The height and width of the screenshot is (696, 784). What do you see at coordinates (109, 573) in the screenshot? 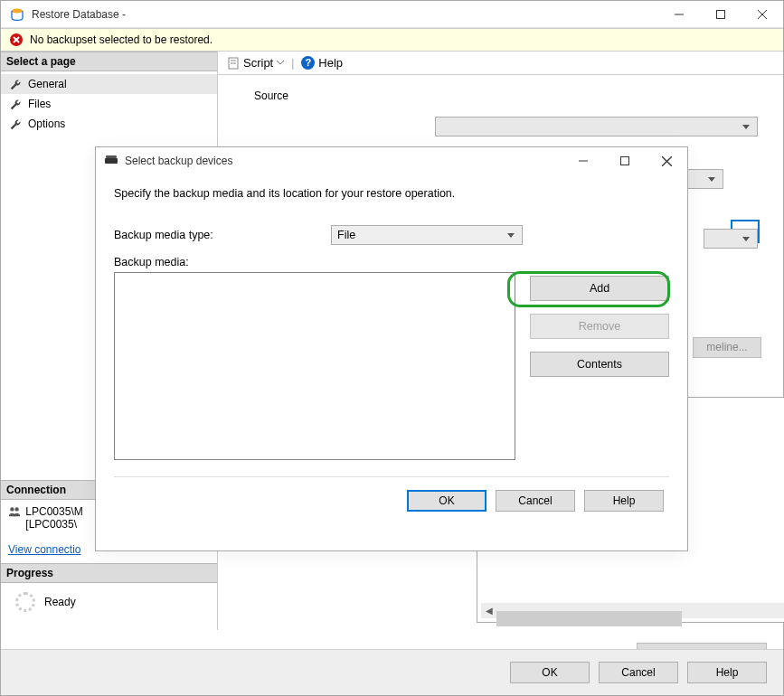
I see `progress-header: Progress` at bounding box center [109, 573].